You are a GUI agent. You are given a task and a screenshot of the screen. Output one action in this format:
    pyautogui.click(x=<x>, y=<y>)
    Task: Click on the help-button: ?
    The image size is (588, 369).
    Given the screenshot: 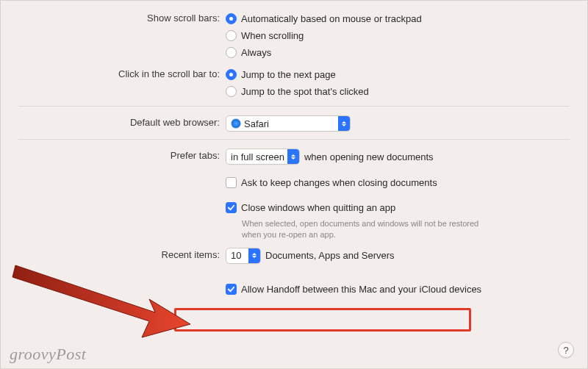 What is the action you would take?
    pyautogui.click(x=566, y=350)
    